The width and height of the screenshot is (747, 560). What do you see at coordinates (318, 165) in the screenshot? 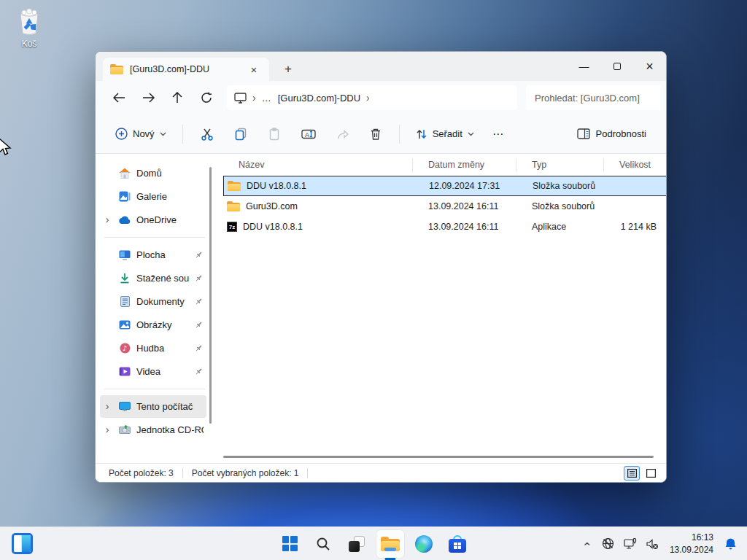
I see `column-header-name: Název` at bounding box center [318, 165].